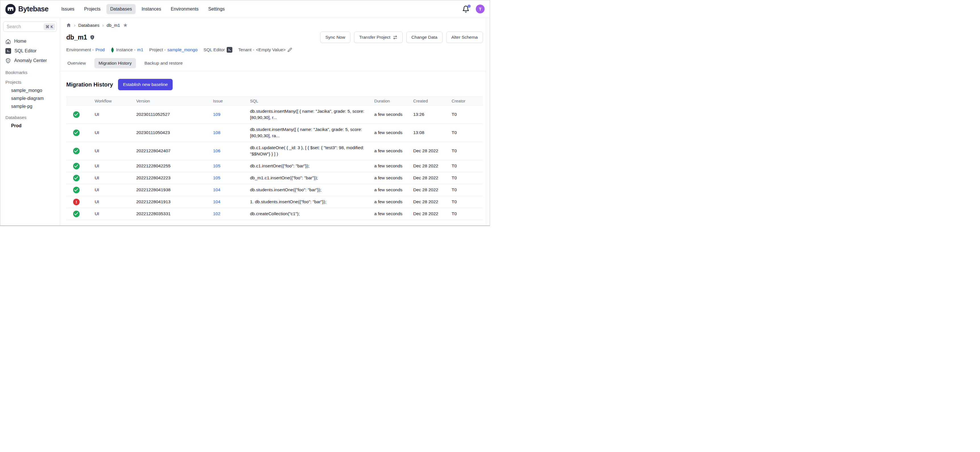 This screenshot has height=452, width=980. I want to click on home-breadcrumb-icon, so click(68, 25).